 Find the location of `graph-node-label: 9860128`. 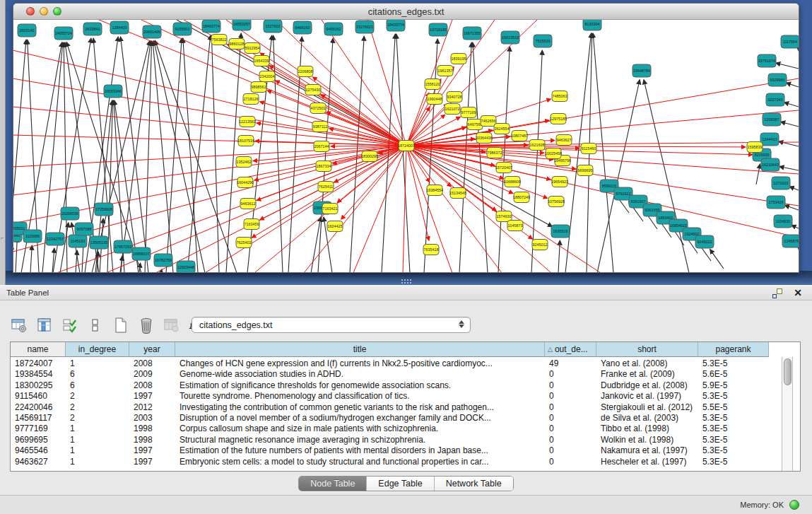

graph-node-label: 9860128 is located at coordinates (237, 44).